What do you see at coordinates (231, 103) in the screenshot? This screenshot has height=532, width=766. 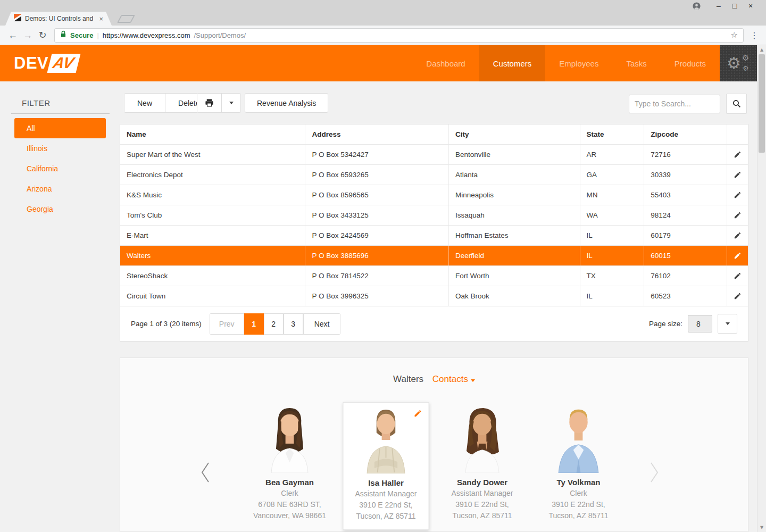 I see `print-dropdown-button` at bounding box center [231, 103].